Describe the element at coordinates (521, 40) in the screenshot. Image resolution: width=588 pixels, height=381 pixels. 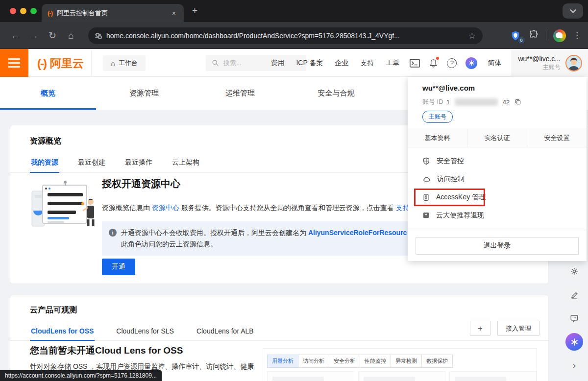
I see `shield-badge: 8` at that location.